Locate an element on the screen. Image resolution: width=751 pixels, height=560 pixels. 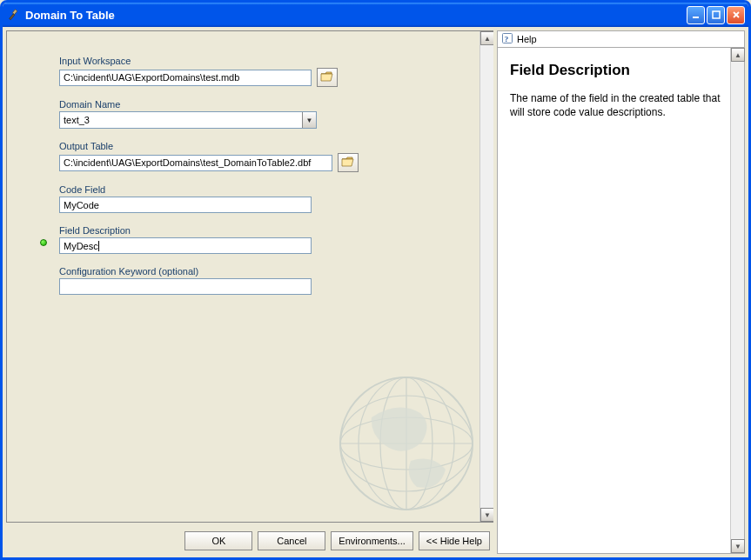
form-scrollbar: ▲ ▼ is located at coordinates (486, 277).